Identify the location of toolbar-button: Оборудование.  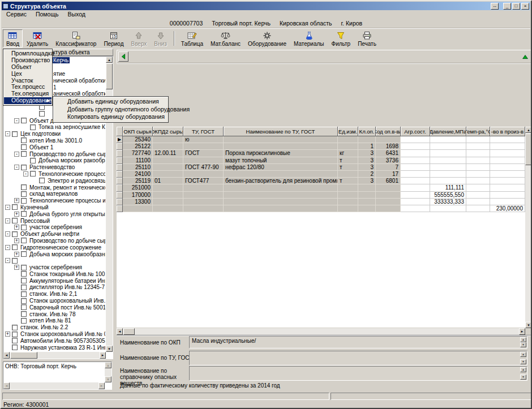
(267, 38).